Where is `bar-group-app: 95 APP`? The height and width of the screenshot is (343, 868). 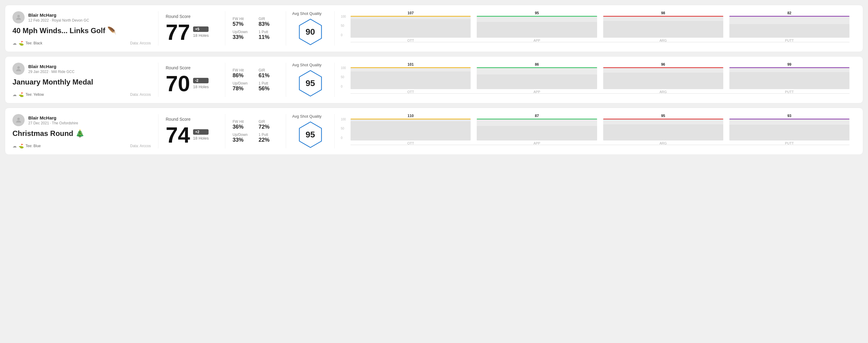 bar-group-app: 95 APP is located at coordinates (537, 26).